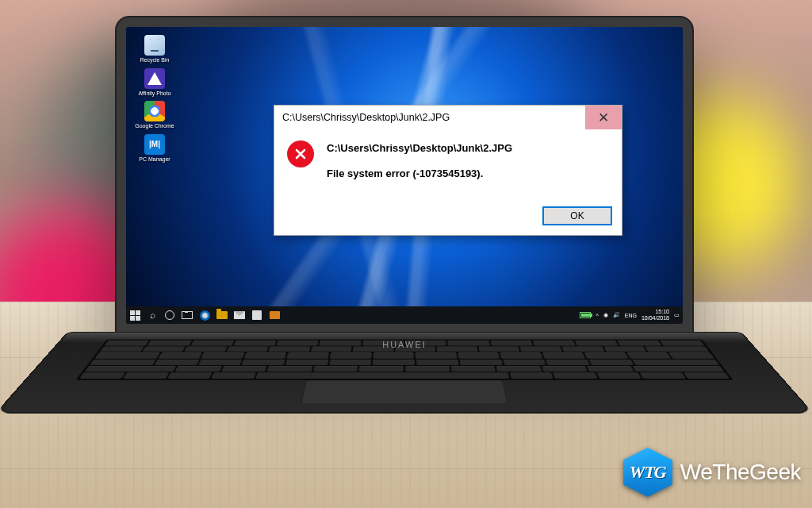 The width and height of the screenshot is (812, 508). What do you see at coordinates (776, 471) in the screenshot?
I see `watermark-text-post: Geek` at bounding box center [776, 471].